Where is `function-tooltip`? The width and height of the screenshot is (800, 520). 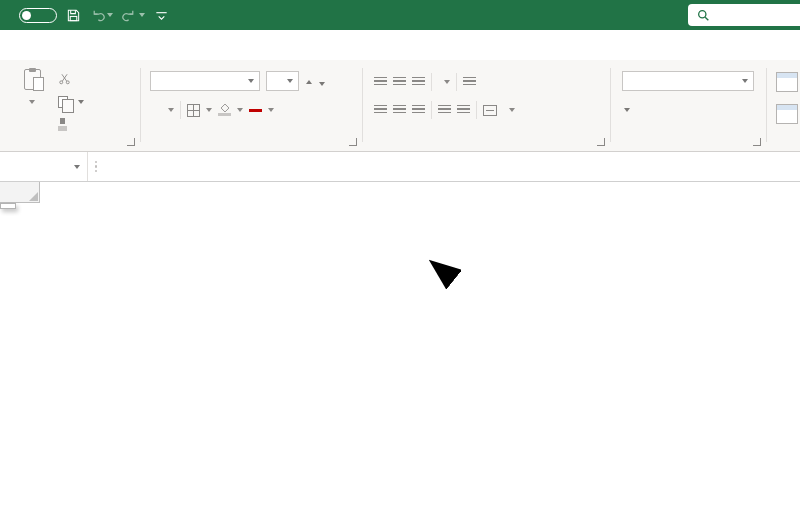
function-tooltip is located at coordinates (8, 206).